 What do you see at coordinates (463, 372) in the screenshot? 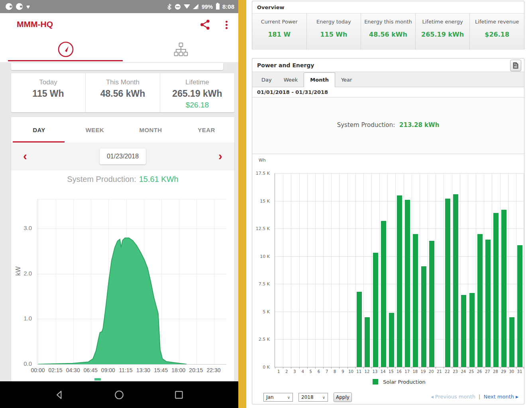
I see `x-tick-label: 24` at bounding box center [463, 372].